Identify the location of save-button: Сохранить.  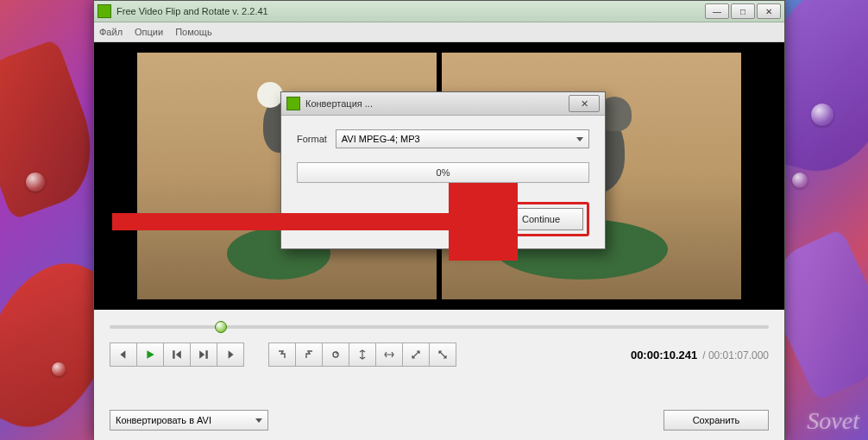
(716, 420).